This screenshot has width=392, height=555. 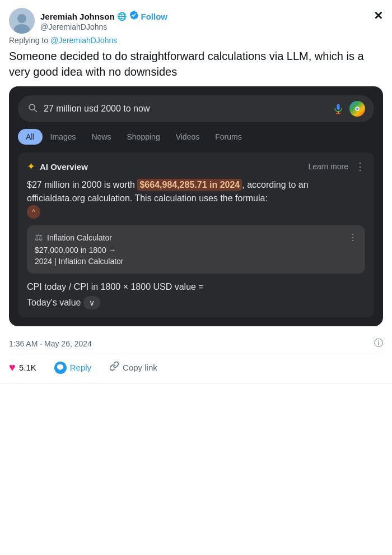 What do you see at coordinates (22, 21) in the screenshot?
I see `avatar` at bounding box center [22, 21].